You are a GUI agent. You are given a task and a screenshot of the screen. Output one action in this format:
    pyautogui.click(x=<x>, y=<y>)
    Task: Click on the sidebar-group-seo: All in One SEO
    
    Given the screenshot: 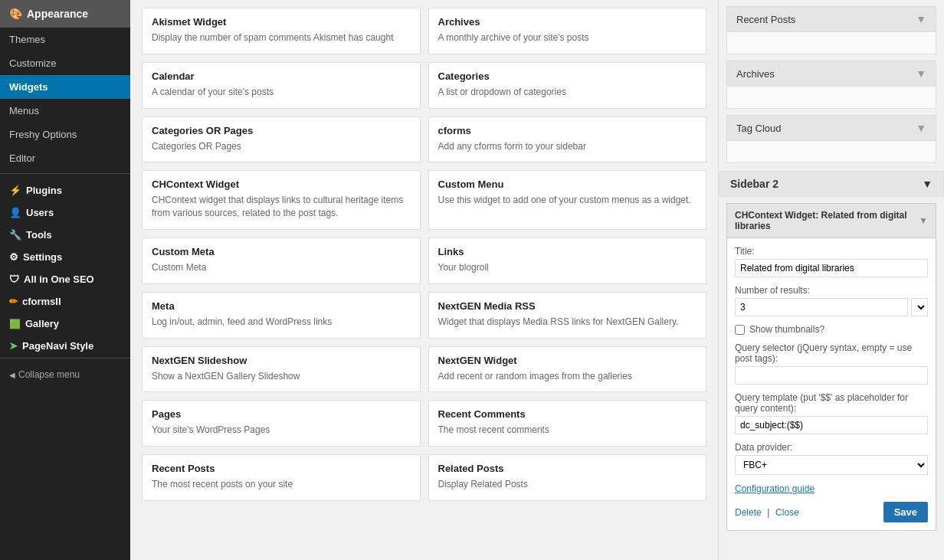 What is the action you would take?
    pyautogui.click(x=65, y=277)
    